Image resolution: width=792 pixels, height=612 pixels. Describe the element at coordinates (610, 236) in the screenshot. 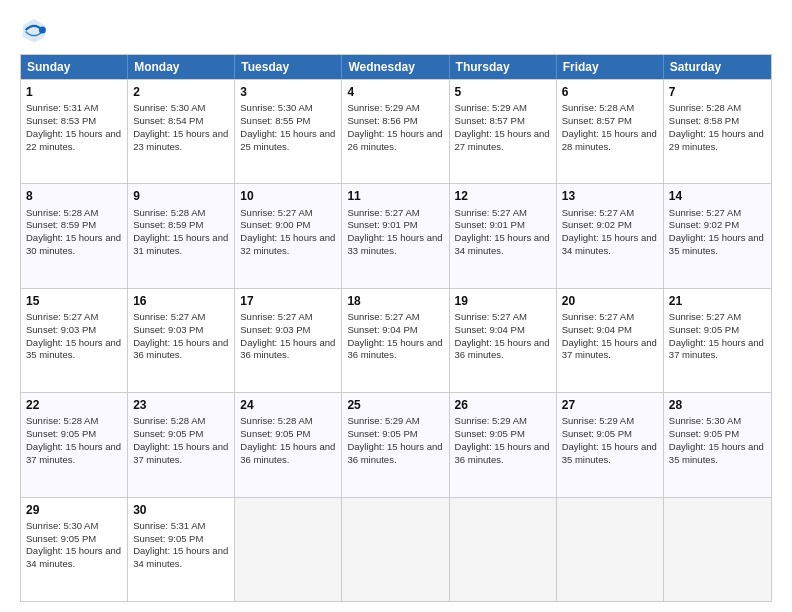

I see `day-cell-13: 13Sunrise: 5:27 AMSunset: 9:02 PMDayligh…` at that location.